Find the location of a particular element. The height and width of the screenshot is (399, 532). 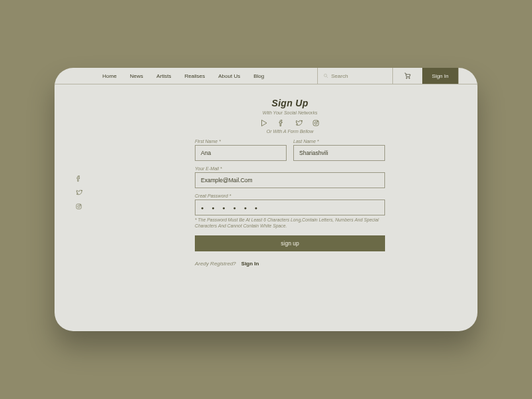

play-icon is located at coordinates (264, 123).